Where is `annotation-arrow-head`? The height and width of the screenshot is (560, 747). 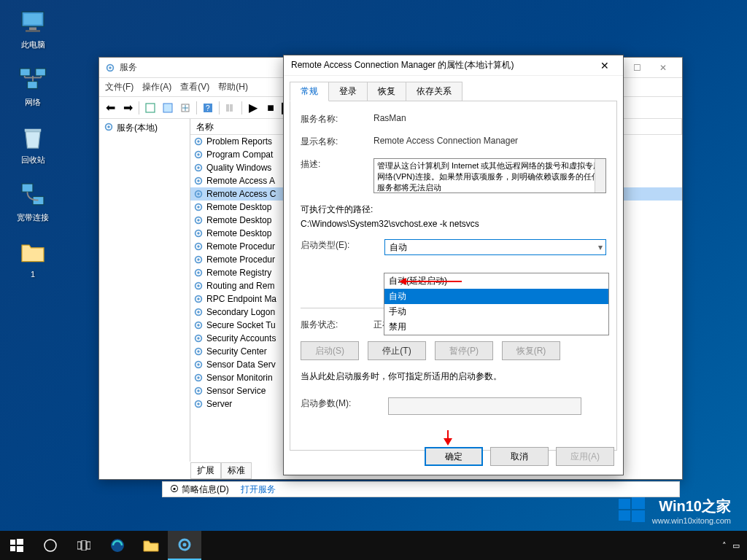
annotation-arrow-head is located at coordinates (448, 442).